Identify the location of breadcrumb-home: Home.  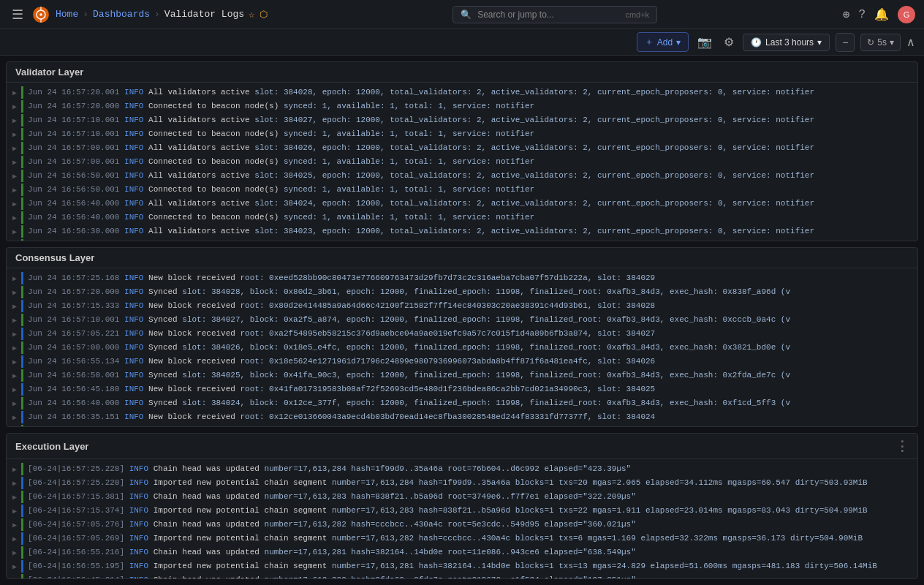
(67, 15).